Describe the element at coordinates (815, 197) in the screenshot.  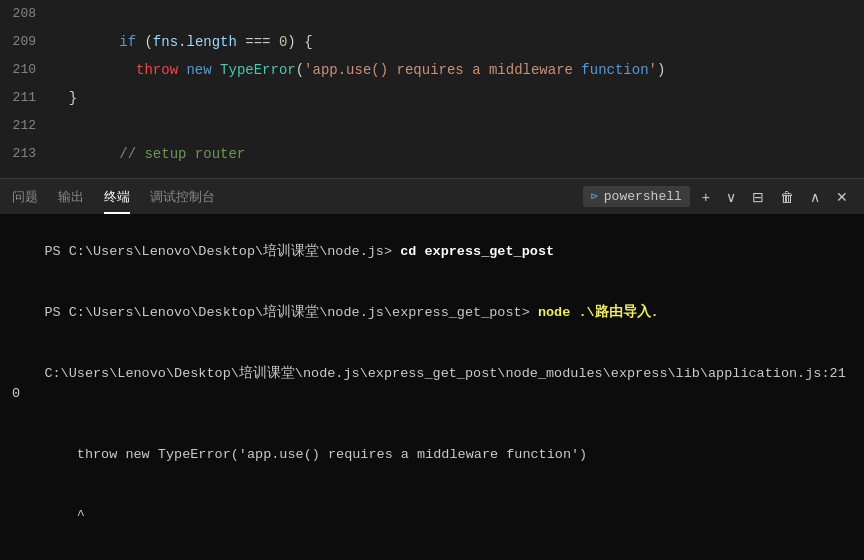
I see `maximize-panel-button: ∧` at that location.